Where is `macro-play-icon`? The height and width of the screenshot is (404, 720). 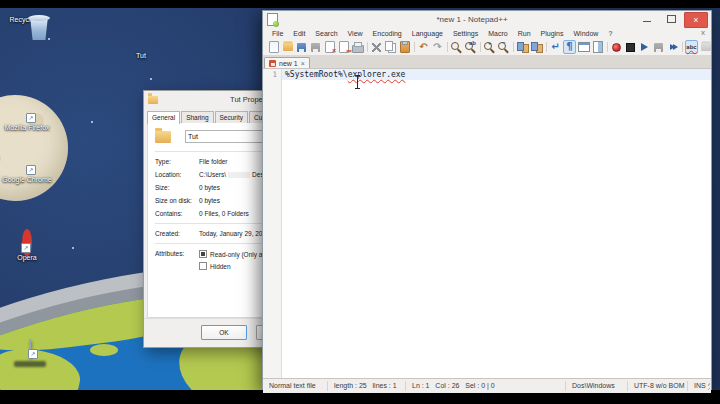 macro-play-icon is located at coordinates (644, 47).